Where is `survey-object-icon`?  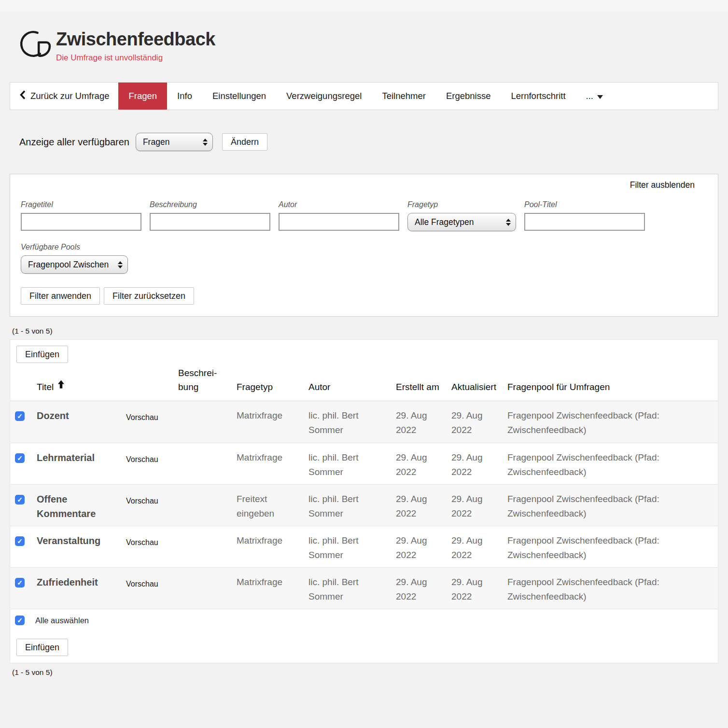 survey-object-icon is located at coordinates (35, 45).